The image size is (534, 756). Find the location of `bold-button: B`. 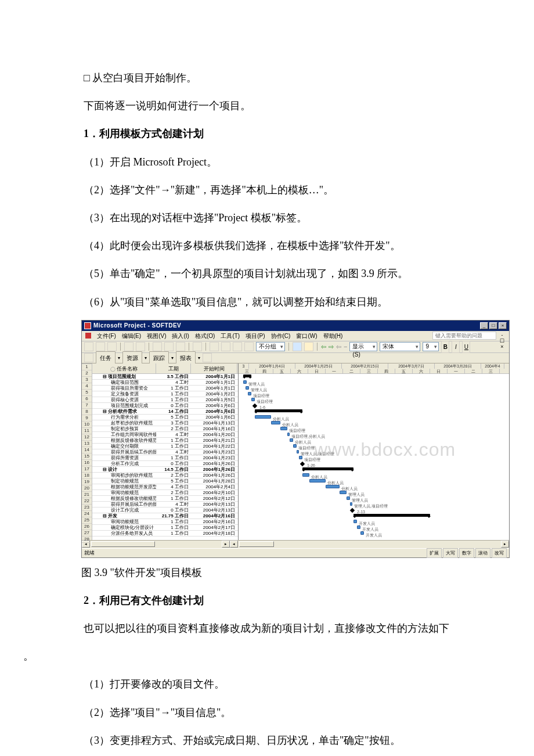

bold-button: B is located at coordinates (445, 347).